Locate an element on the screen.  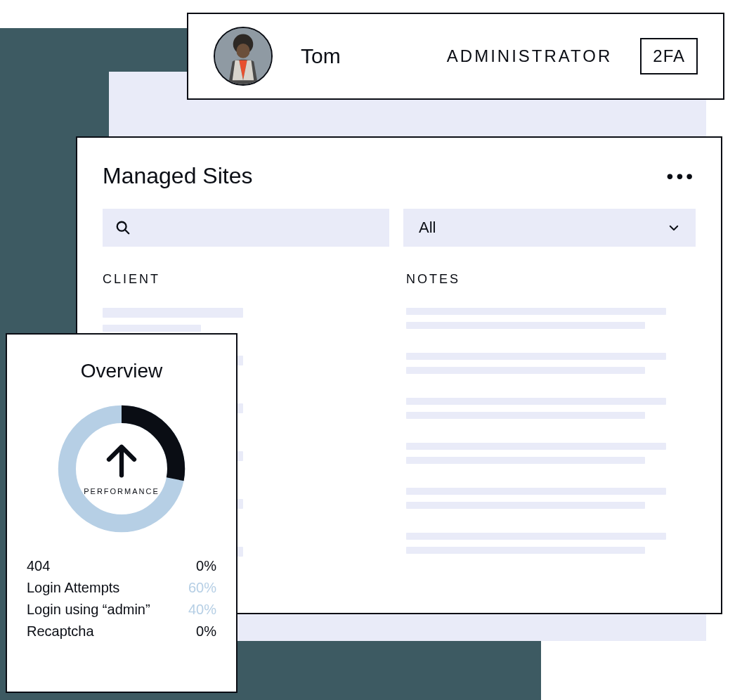
filter-select: All is located at coordinates (549, 228).